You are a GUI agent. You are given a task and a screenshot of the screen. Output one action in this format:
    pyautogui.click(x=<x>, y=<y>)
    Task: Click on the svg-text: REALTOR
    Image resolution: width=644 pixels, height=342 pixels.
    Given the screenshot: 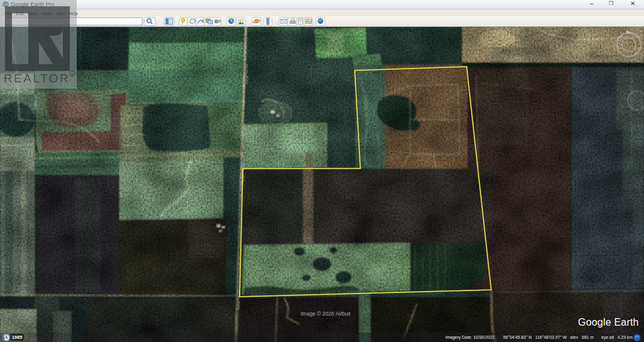 What is the action you would take?
    pyautogui.click(x=36, y=78)
    